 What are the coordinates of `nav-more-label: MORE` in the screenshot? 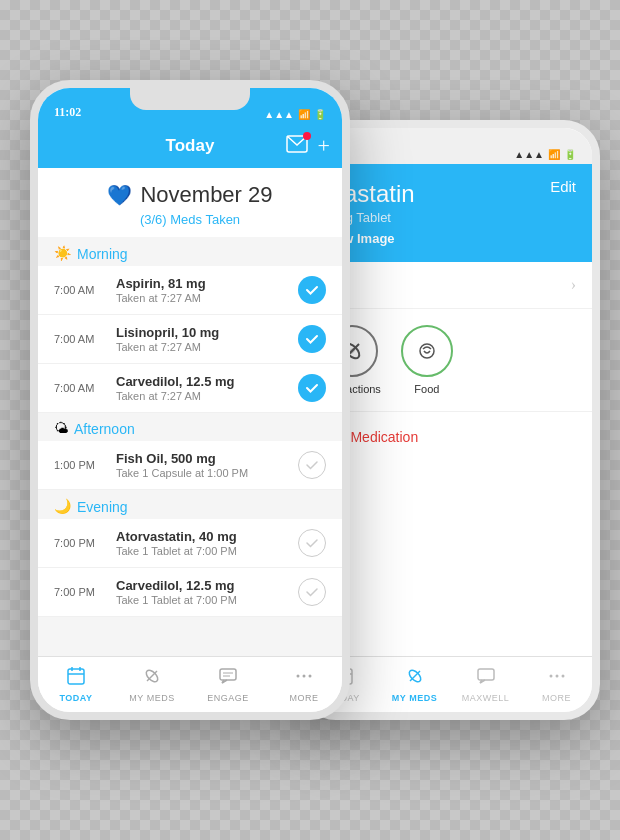 It's located at (304, 698).